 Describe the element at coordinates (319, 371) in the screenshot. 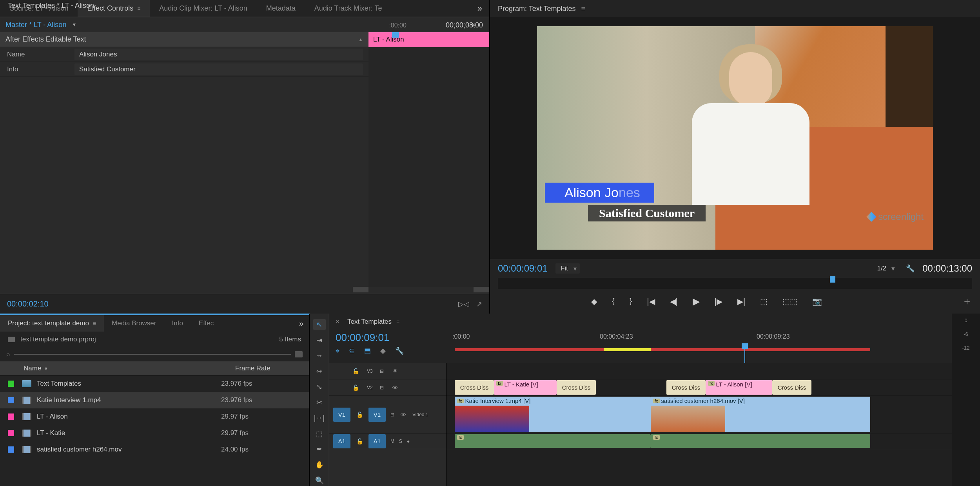

I see `rolling-edit-tool: ⇿` at that location.